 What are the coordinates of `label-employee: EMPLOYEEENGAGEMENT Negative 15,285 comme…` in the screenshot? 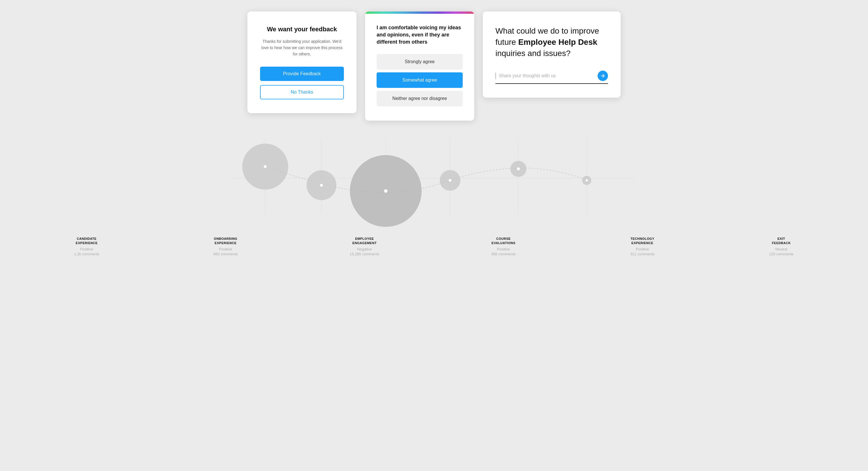 It's located at (365, 247).